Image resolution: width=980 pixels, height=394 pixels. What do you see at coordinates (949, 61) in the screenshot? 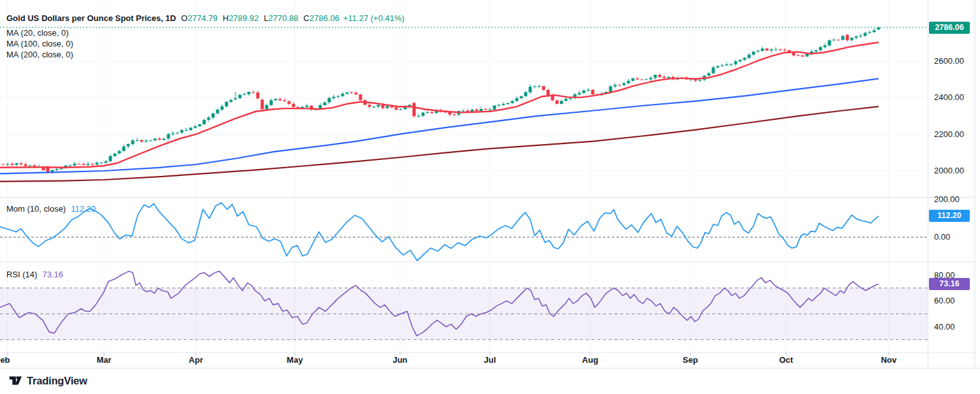
I see `price-tick-label: 2600.00` at bounding box center [949, 61].